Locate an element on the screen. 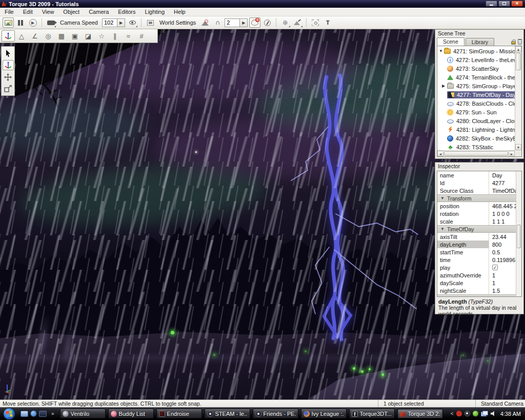 This screenshot has height=420, width=525. steam-tray-icon is located at coordinates (468, 413).